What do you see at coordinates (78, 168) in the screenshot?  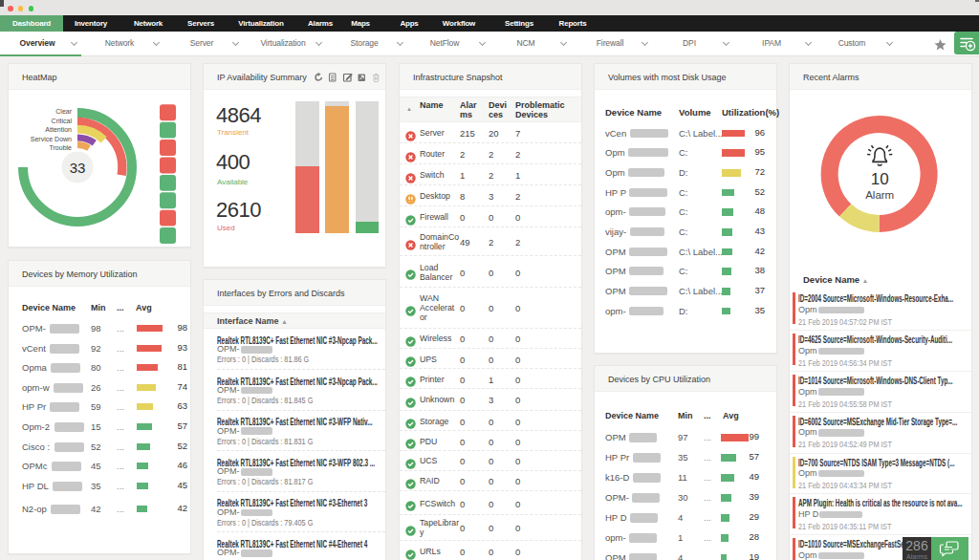 I see `svg-text: 33` at bounding box center [78, 168].